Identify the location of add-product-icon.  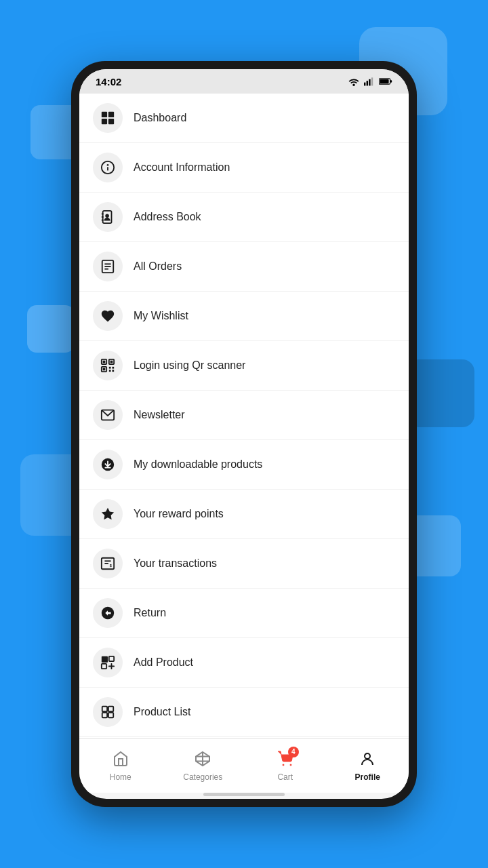
(108, 663).